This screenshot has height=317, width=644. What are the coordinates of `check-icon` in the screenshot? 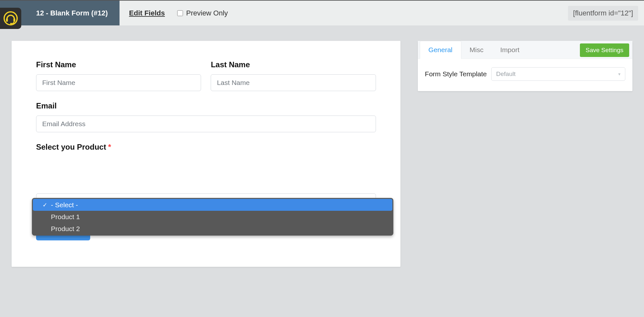 It's located at (47, 205).